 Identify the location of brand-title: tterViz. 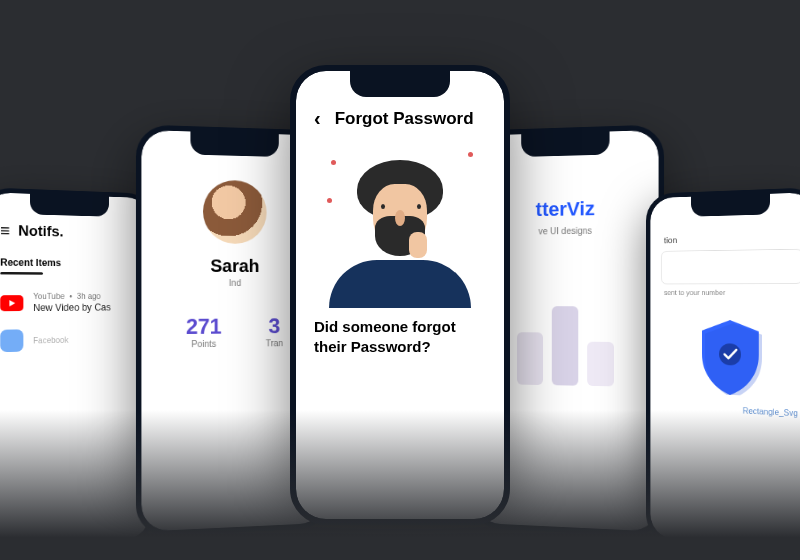
(566, 210).